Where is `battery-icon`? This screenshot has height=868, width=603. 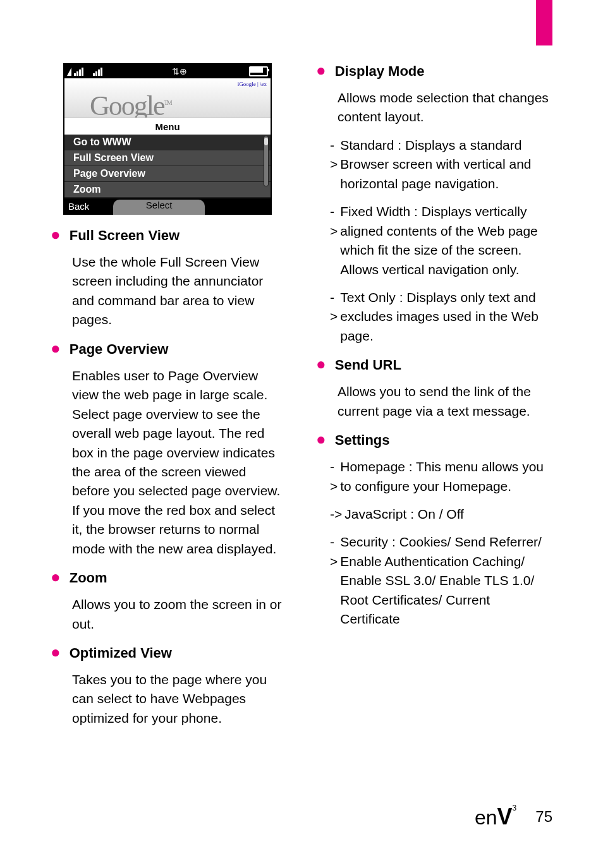
battery-icon is located at coordinates (259, 71).